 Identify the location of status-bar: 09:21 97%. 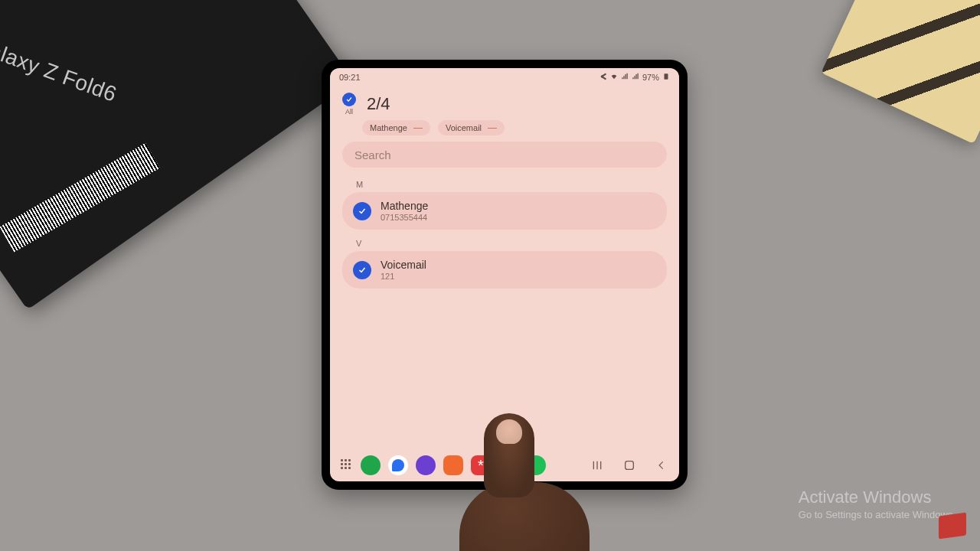
(505, 77).